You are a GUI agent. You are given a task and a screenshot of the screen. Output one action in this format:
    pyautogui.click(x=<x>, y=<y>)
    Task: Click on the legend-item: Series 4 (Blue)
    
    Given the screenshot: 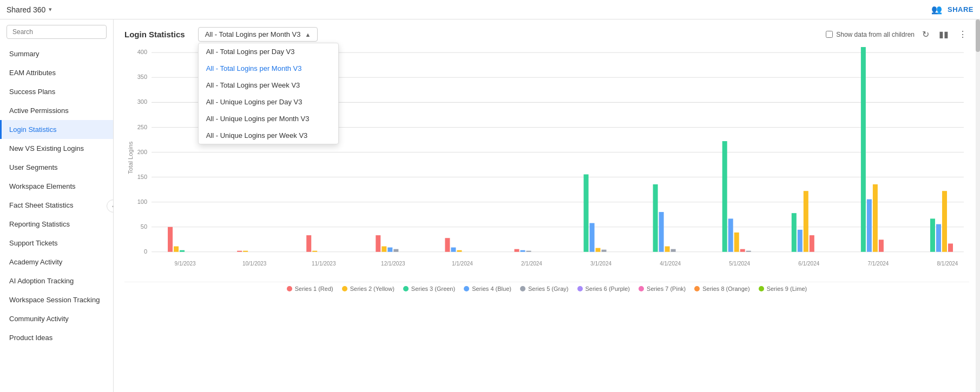 What is the action you would take?
    pyautogui.click(x=488, y=289)
    